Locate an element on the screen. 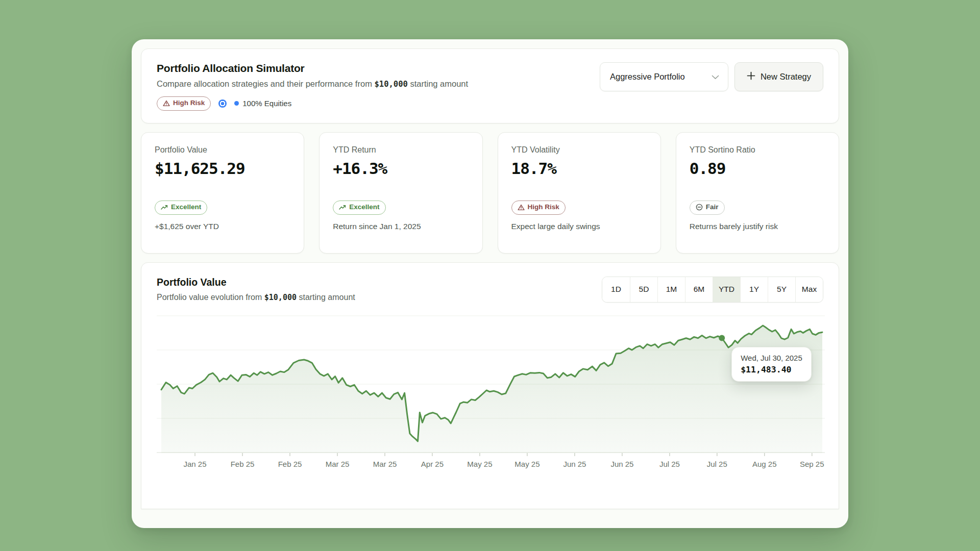 Image resolution: width=980 pixels, height=551 pixels. chart-starting-amount: $10,000 is located at coordinates (281, 297).